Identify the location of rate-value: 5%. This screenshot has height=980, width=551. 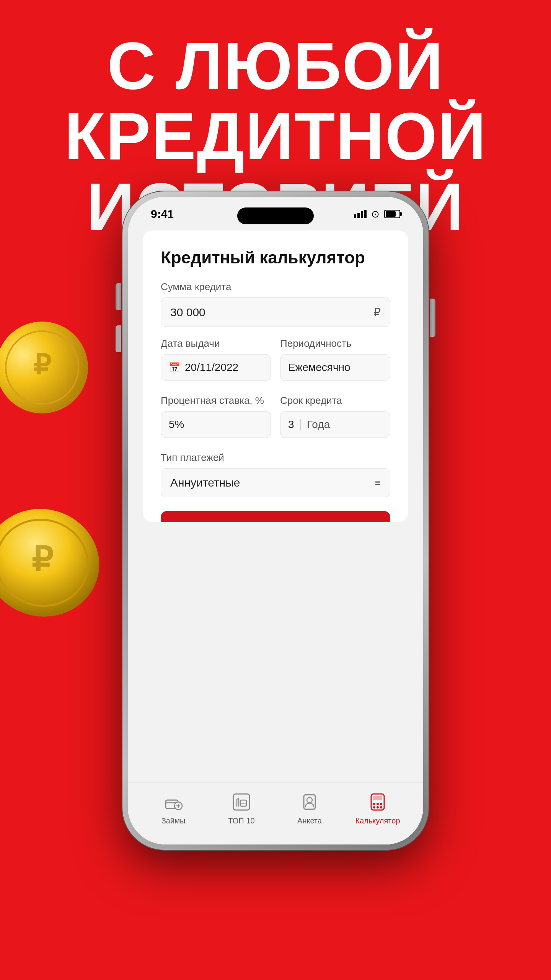
(176, 425).